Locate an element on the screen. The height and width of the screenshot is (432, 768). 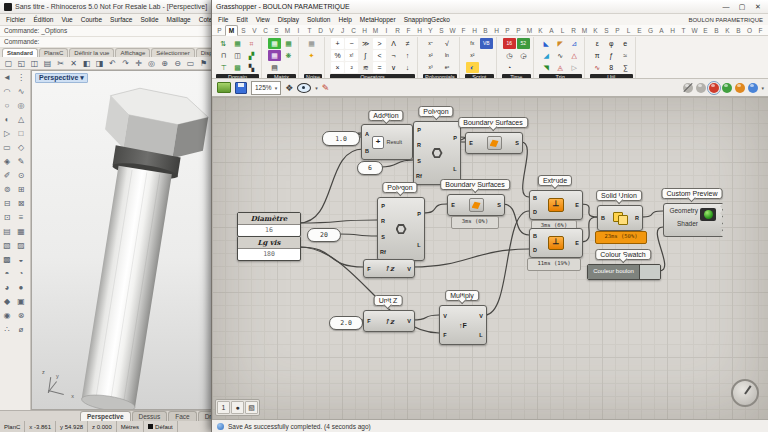
tool-icon-23: ▦ is located at coordinates (21, 232).